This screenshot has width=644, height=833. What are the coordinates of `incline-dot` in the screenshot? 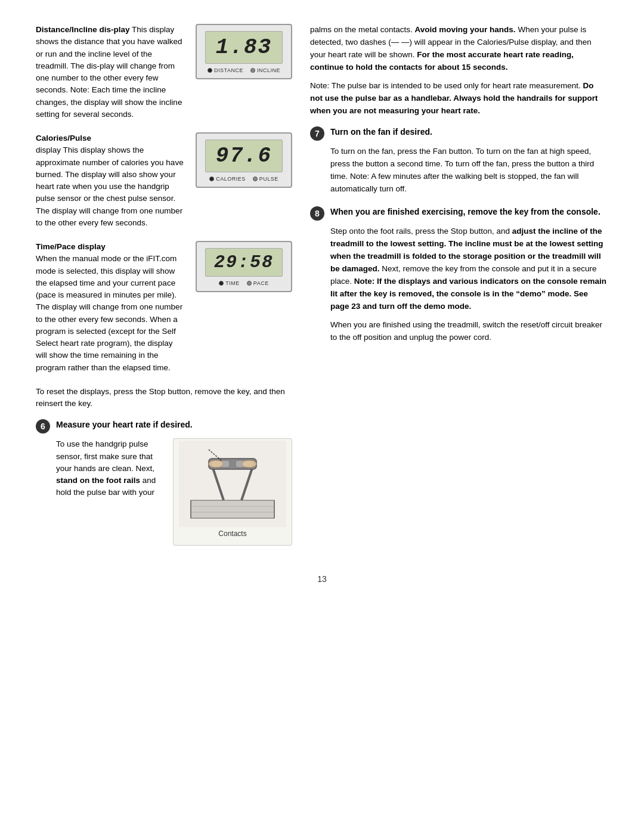 It's located at (253, 70).